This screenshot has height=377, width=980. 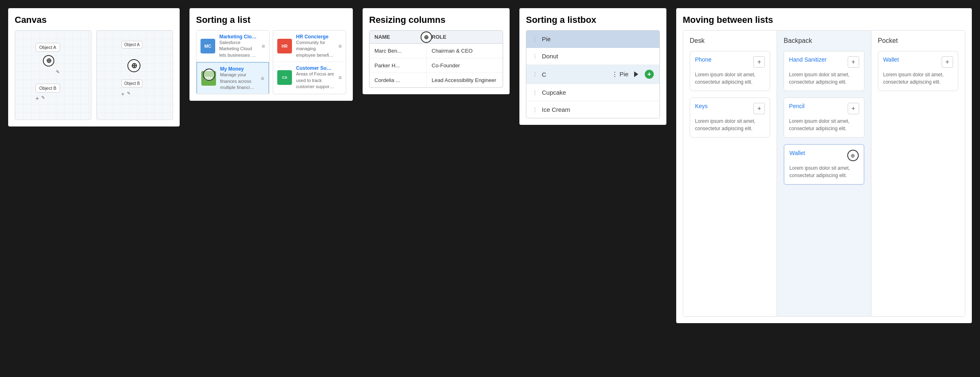 I want to click on listbox-item-pie: ⋮ Pie, so click(x=593, y=39).